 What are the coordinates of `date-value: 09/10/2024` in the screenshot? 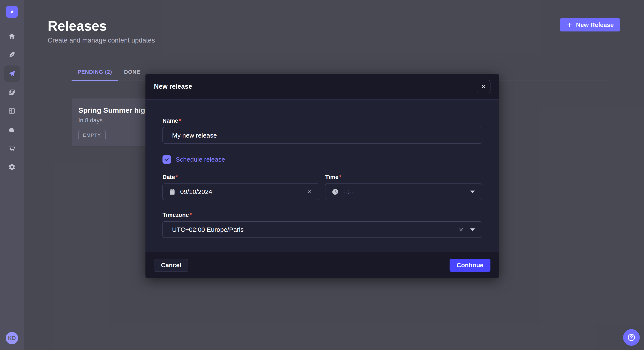 It's located at (243, 192).